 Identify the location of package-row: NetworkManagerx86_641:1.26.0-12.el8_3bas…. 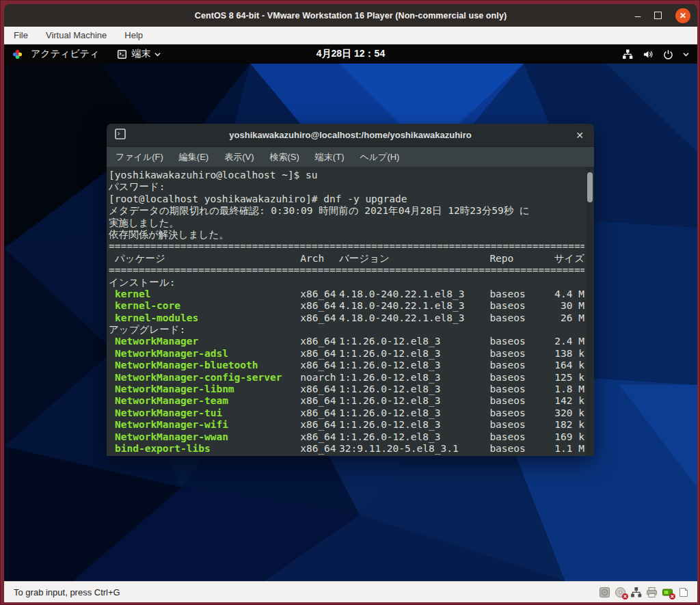
(347, 342).